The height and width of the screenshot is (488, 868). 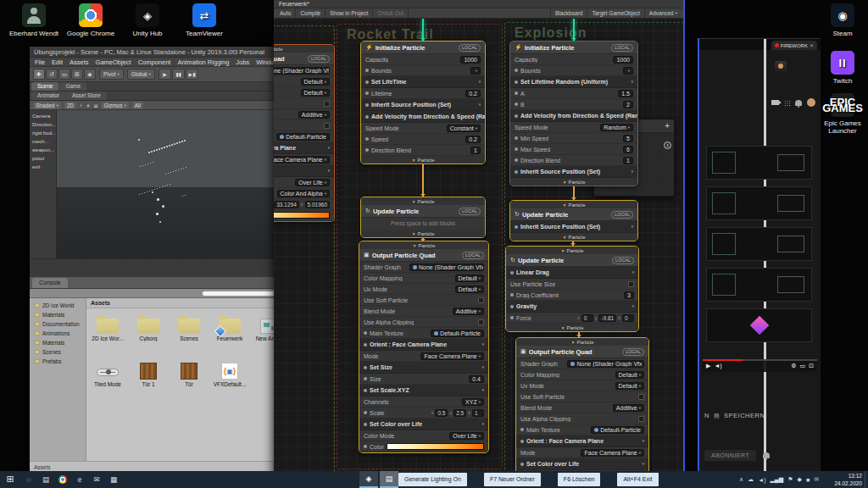 I want to click on vfx-button-compile: Compile, so click(x=310, y=14).